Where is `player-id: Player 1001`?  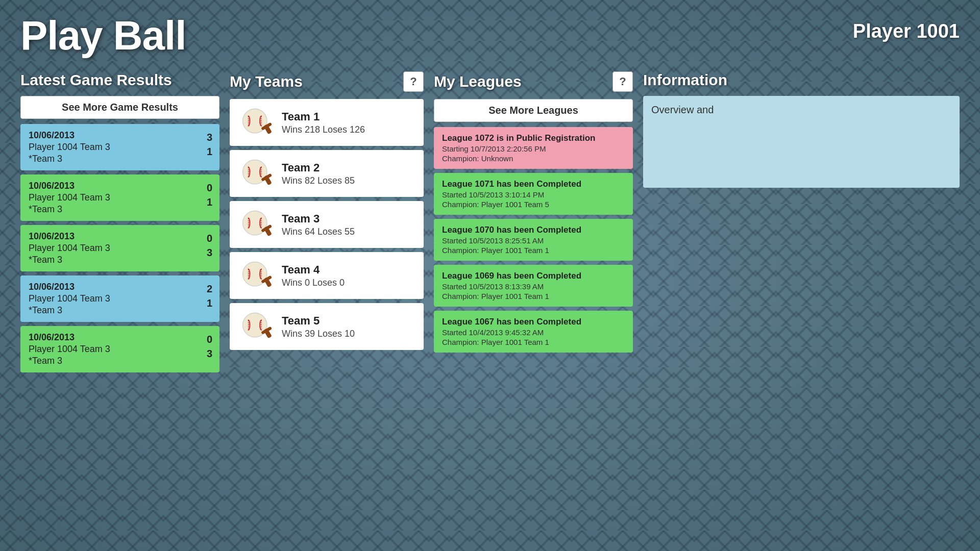
player-id: Player 1001 is located at coordinates (906, 29).